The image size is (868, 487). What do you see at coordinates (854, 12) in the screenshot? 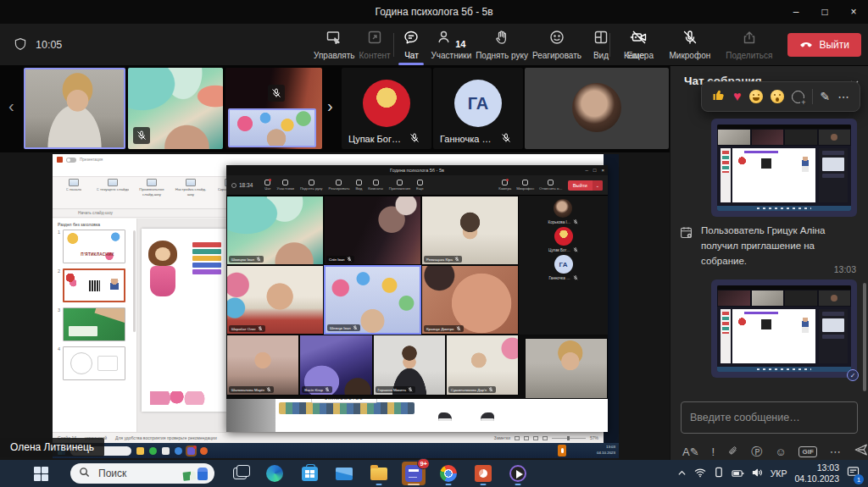
I see `close-icon: ×` at bounding box center [854, 12].